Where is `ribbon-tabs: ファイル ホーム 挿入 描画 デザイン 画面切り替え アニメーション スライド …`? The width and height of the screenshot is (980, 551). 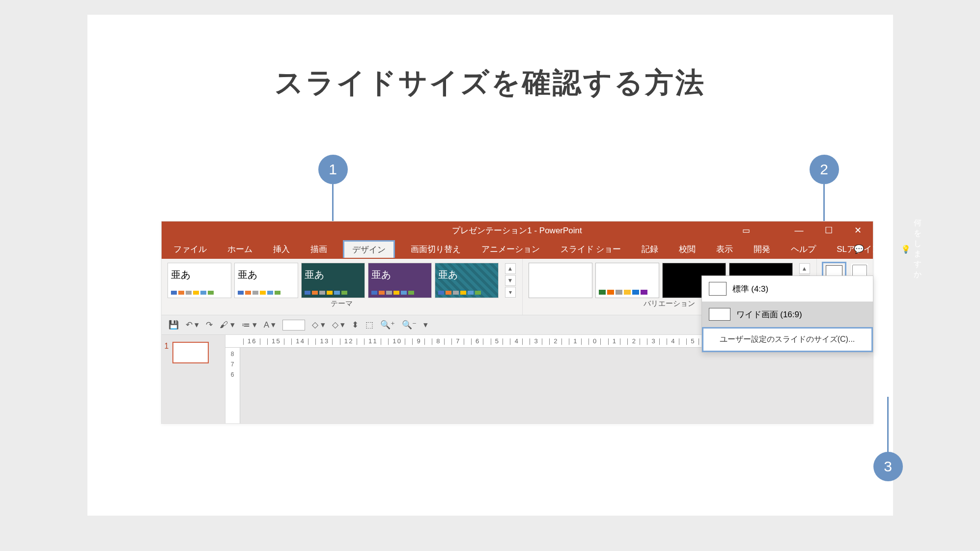 ribbon-tabs: ファイル ホーム 挿入 描画 デザイン 画面切り替え アニメーション スライド … is located at coordinates (517, 249).